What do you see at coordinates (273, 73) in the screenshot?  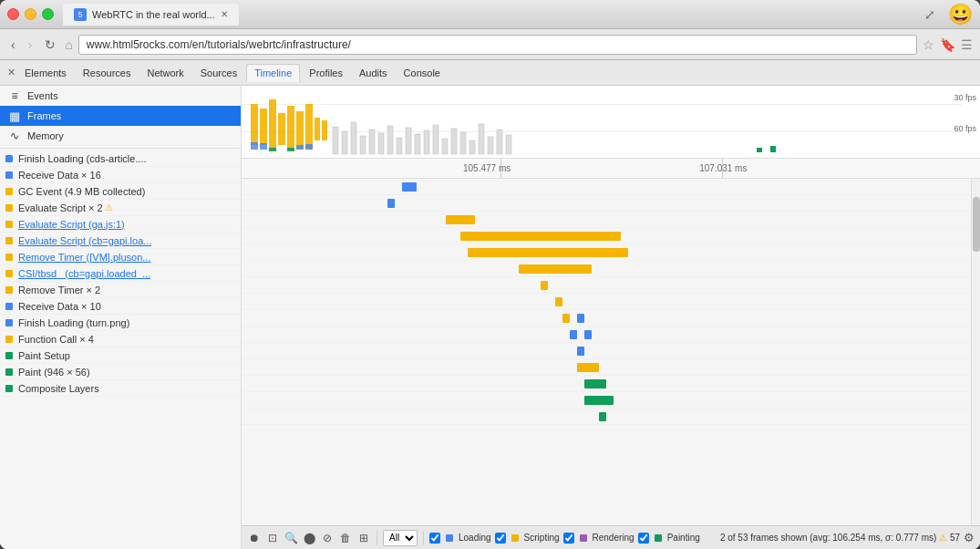 I see `tab-timeline: Timeline` at bounding box center [273, 73].